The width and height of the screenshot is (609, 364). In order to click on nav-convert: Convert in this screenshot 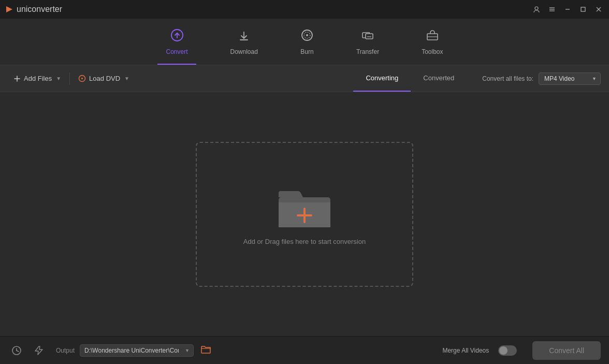, I will do `click(177, 42)`.